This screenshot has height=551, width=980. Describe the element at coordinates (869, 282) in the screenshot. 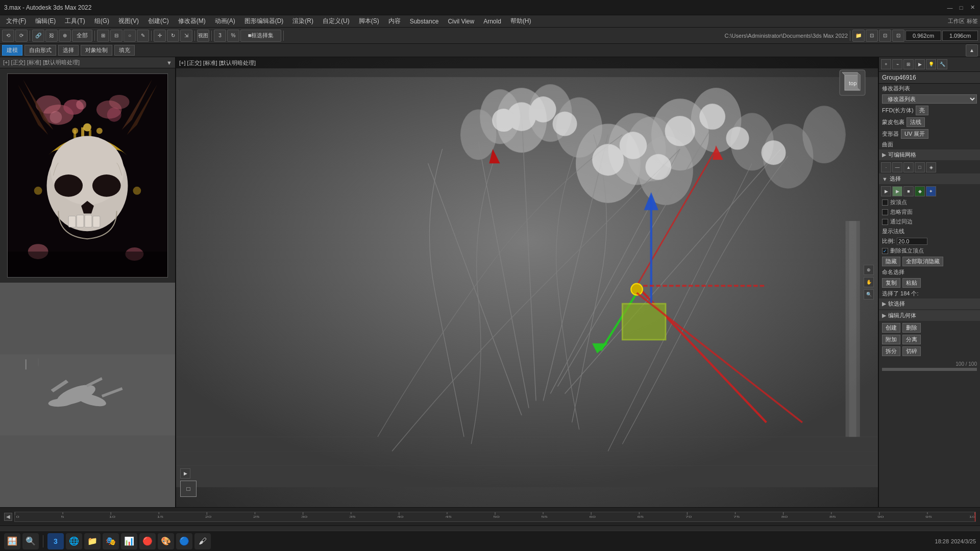

I see `pan-icon: ✋` at that location.